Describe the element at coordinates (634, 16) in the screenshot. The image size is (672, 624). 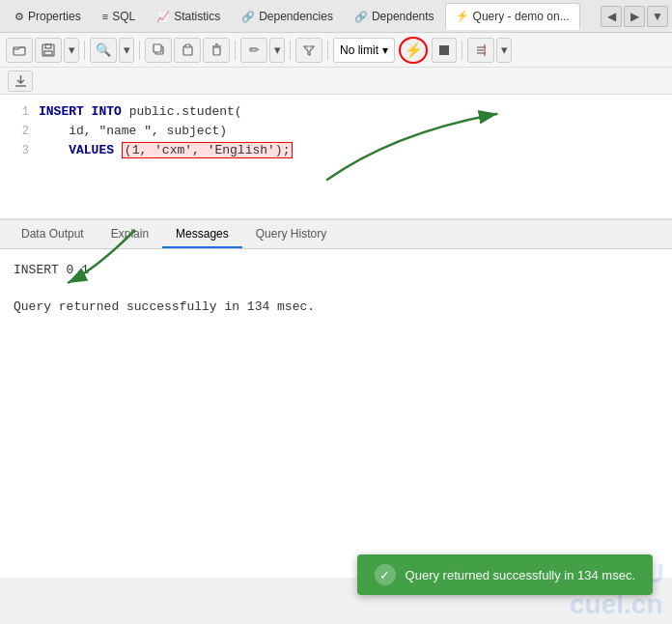
I see `tab-nav-buttons: ◀ ▶ ▼` at that location.